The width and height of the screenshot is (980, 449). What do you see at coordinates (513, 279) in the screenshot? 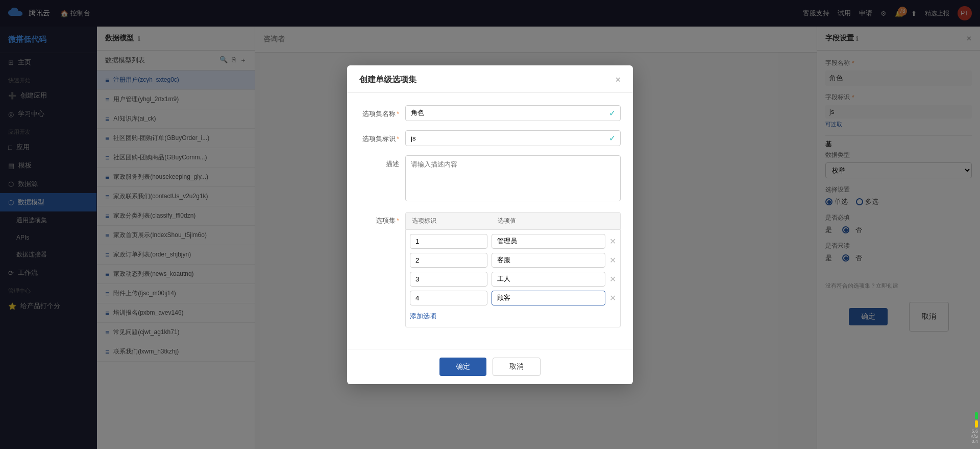
I see `options-table-body: ✕ ✕ ✕` at bounding box center [513, 279].